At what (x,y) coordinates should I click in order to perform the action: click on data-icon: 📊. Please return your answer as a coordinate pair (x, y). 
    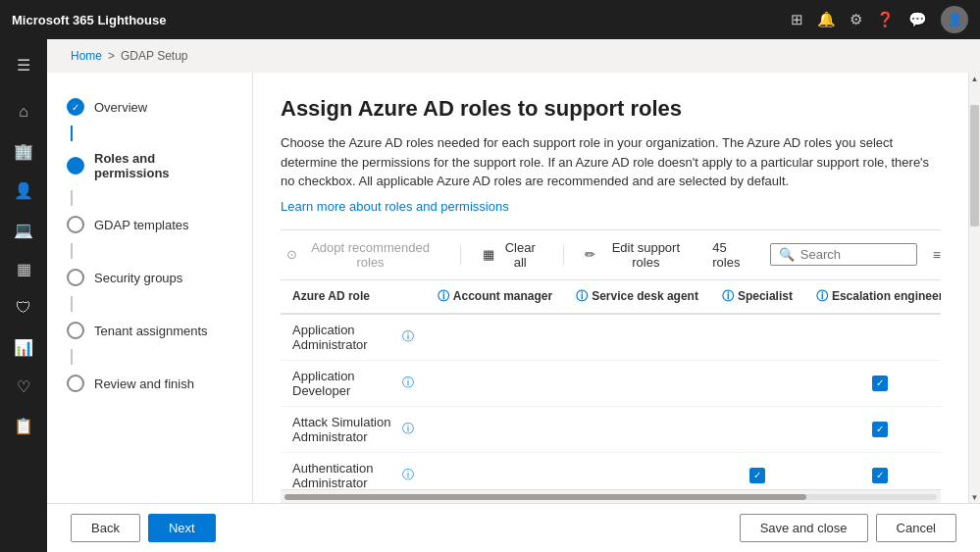
    Looking at the image, I should click on (24, 347).